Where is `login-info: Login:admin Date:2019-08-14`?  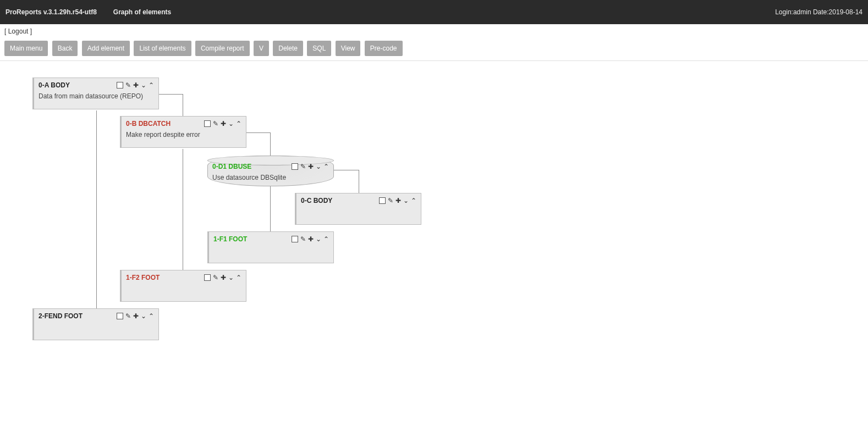
login-info: Login:admin Date:2019-08-14 is located at coordinates (818, 12).